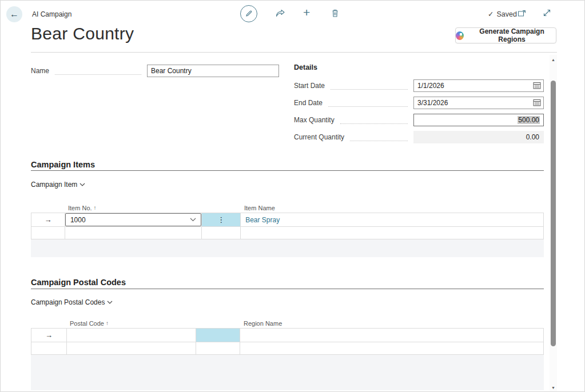 This screenshot has height=392, width=585. What do you see at coordinates (132, 323) in the screenshot?
I see `postal-code-column-header: Postal Code ↑` at bounding box center [132, 323].